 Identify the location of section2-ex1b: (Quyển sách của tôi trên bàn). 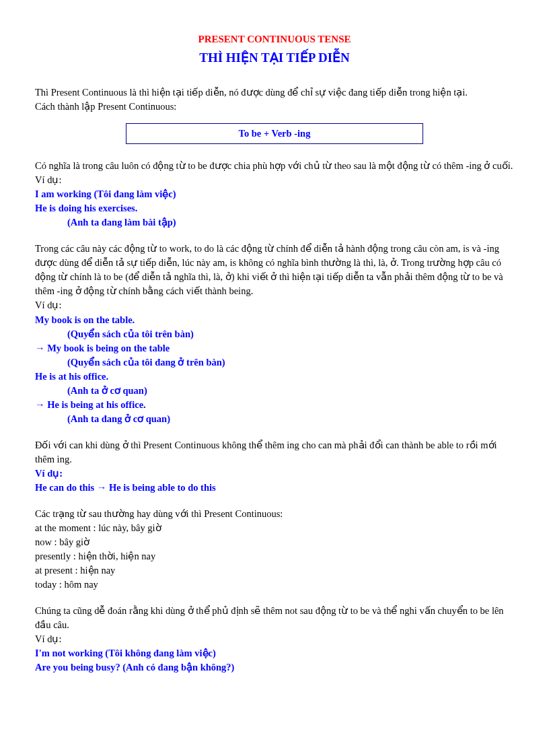
(274, 334).